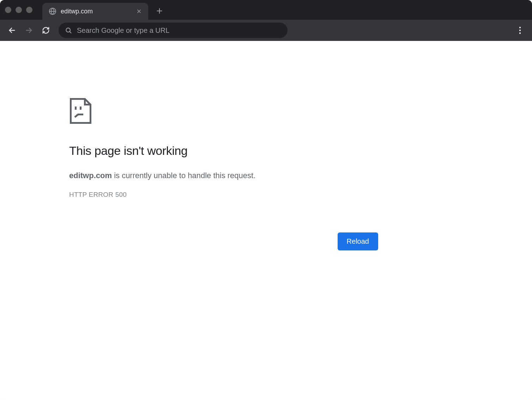 The height and width of the screenshot is (400, 532). What do you see at coordinates (224, 241) in the screenshot?
I see `reload-row: Reload` at bounding box center [224, 241].